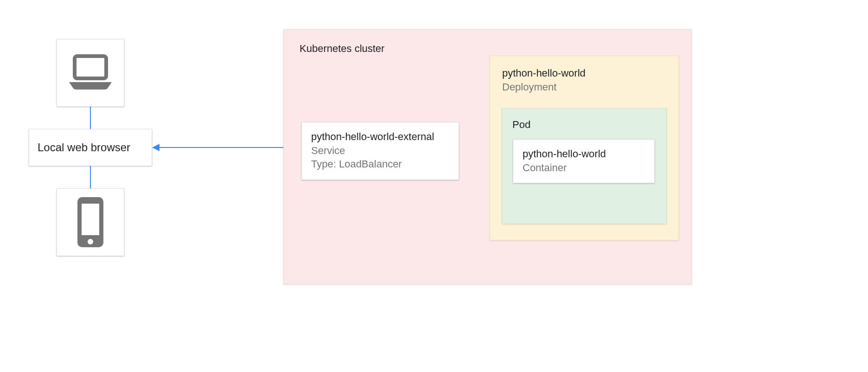 The height and width of the screenshot is (372, 868). I want to click on arrowhead-left-browser, so click(156, 148).